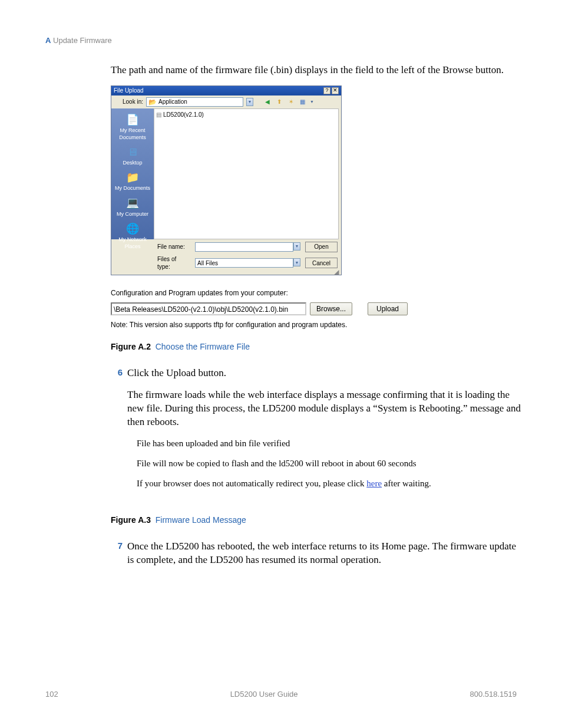 The height and width of the screenshot is (728, 562). What do you see at coordinates (335, 91) in the screenshot?
I see `close-icon: ✕` at bounding box center [335, 91].